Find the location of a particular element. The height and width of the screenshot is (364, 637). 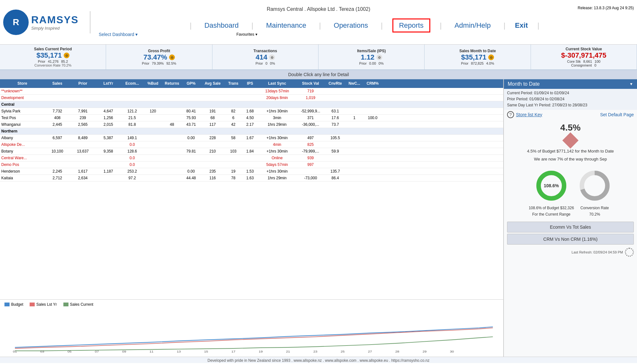

favourites: Favourites ▾ is located at coordinates (247, 34).